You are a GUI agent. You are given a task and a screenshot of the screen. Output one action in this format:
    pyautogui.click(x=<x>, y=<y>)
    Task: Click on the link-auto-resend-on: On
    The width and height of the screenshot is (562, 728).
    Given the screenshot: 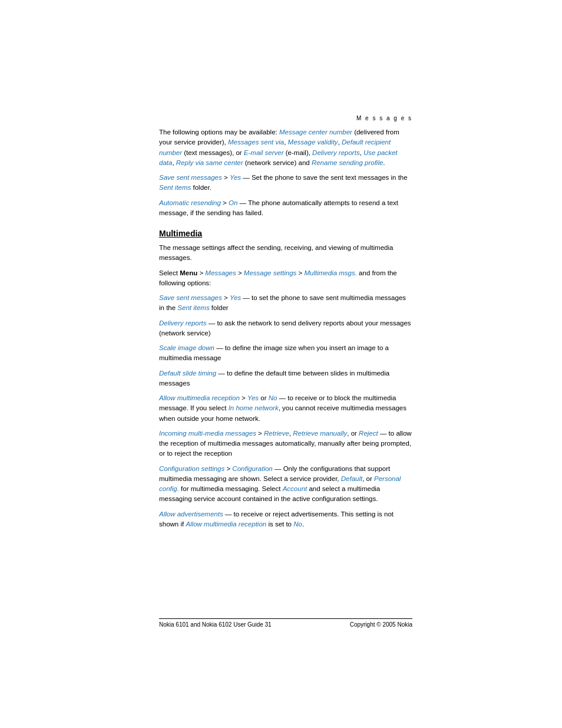 What is the action you would take?
    pyautogui.click(x=233, y=203)
    